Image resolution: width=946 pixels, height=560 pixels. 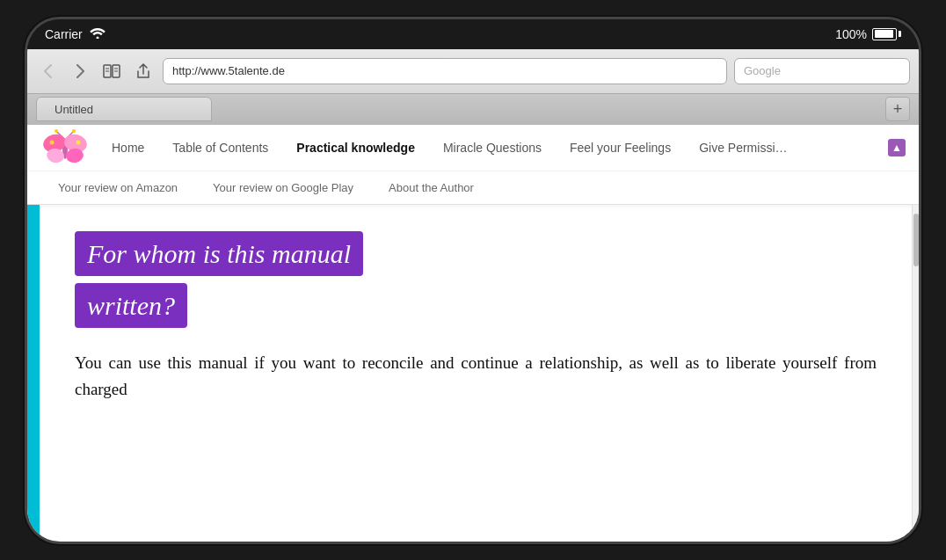 I want to click on heading-line2: written?, so click(x=131, y=306).